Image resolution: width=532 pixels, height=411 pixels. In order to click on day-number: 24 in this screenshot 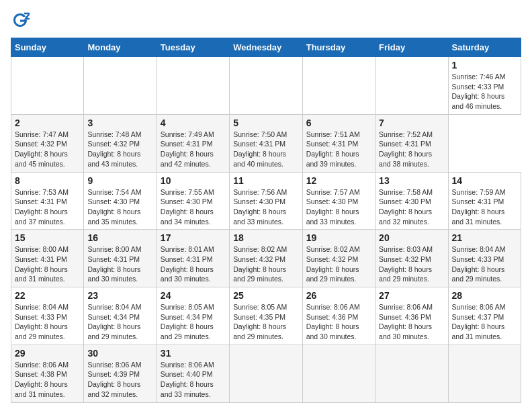, I will do `click(193, 295)`.